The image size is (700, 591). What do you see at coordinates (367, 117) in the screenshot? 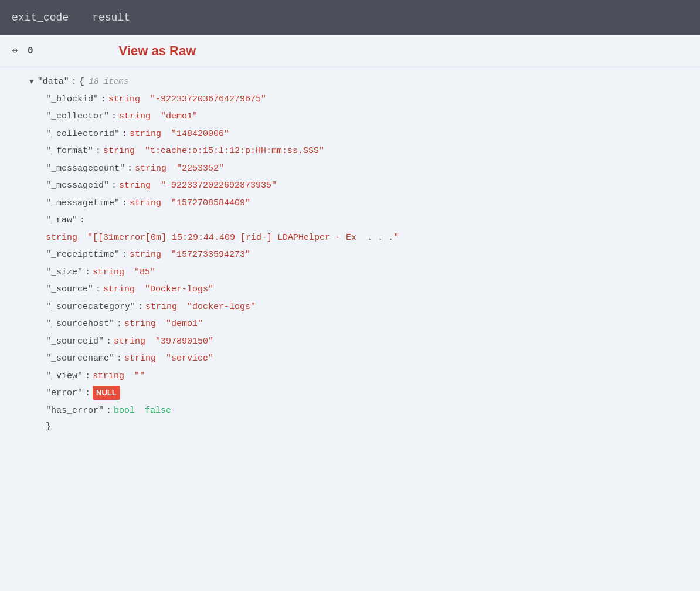
I see `field-collector: "_collector" : string "demo1"` at bounding box center [367, 117].